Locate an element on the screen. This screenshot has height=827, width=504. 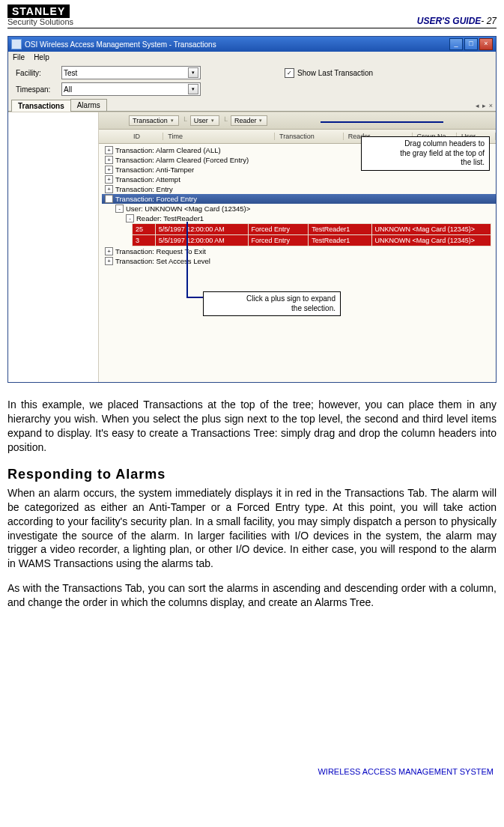
maximize-button: □ is located at coordinates (471, 44).